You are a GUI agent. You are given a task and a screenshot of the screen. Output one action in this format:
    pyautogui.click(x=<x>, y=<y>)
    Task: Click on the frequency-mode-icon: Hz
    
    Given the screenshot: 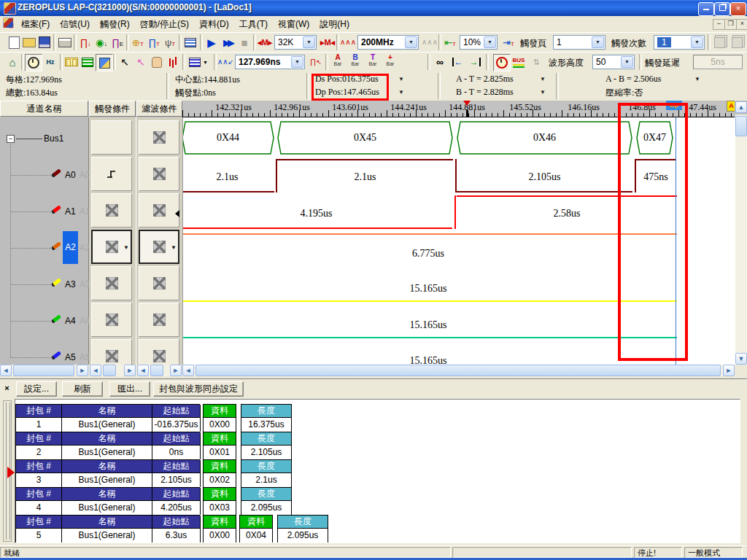 What is the action you would take?
    pyautogui.click(x=50, y=62)
    